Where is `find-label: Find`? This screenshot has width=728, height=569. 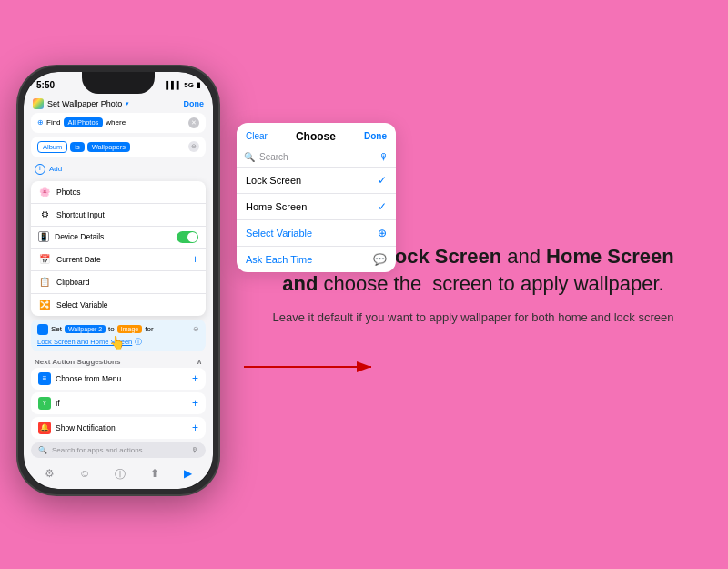
find-label: Find is located at coordinates (54, 122).